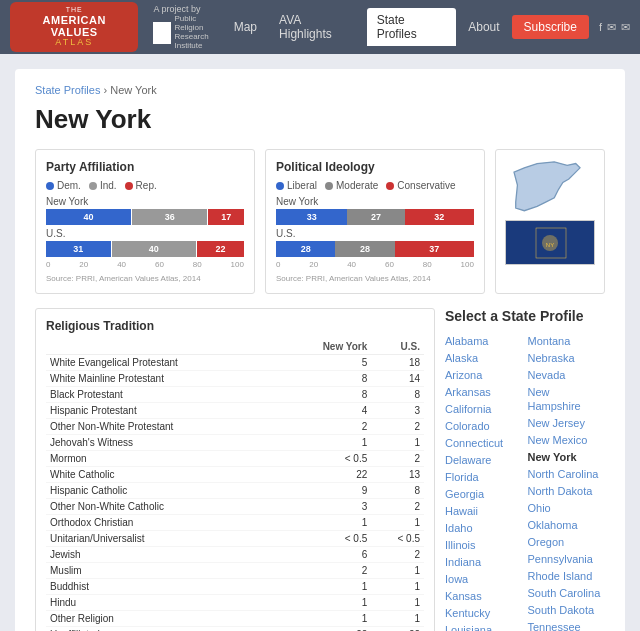  Describe the element at coordinates (145, 186) in the screenshot. I see `party-legend: Dem. Ind. Rep.` at that location.